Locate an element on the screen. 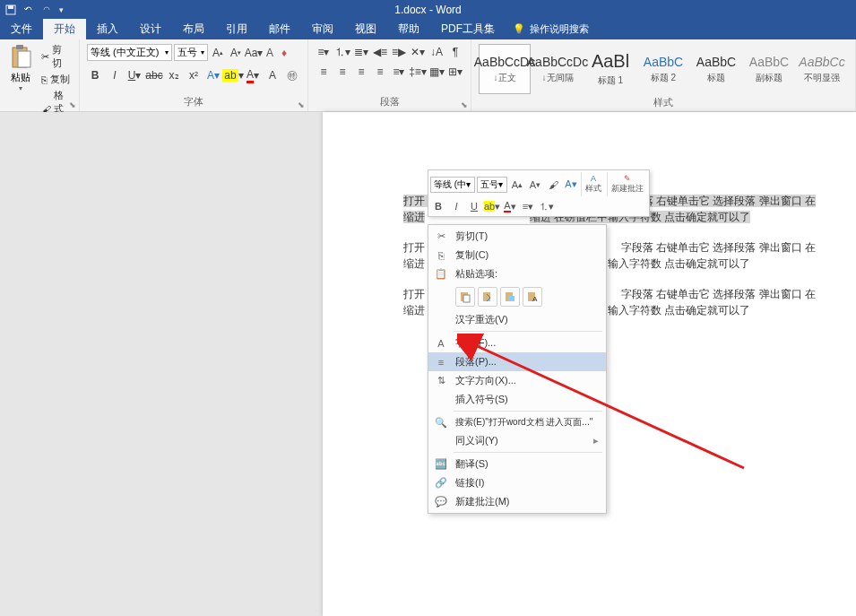 The image size is (856, 616). char-border-button: A is located at coordinates (272, 75).